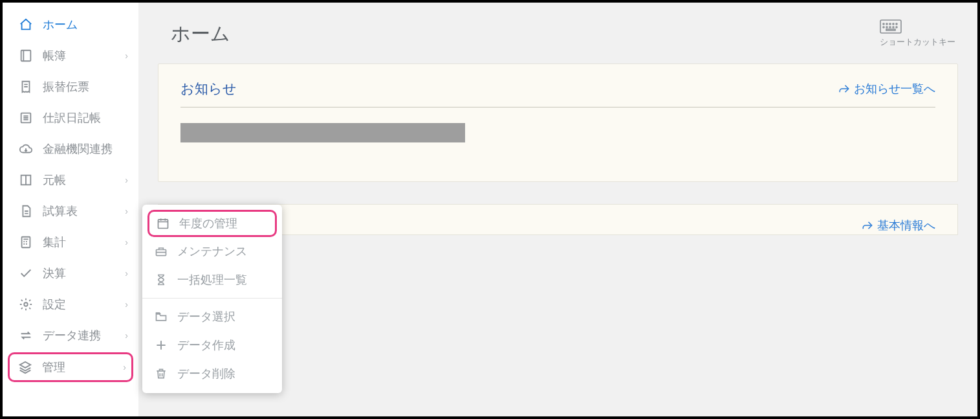 The width and height of the screenshot is (980, 419). What do you see at coordinates (26, 304) in the screenshot?
I see `gear-icon` at bounding box center [26, 304].